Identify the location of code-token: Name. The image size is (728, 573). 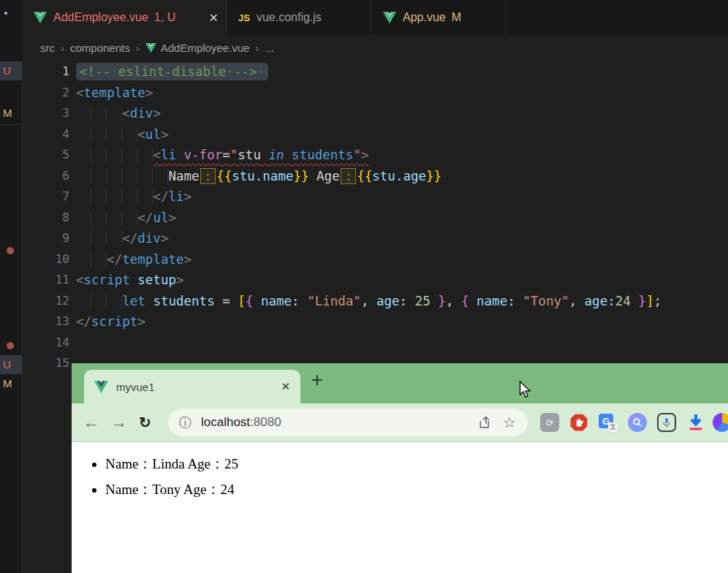
(183, 176).